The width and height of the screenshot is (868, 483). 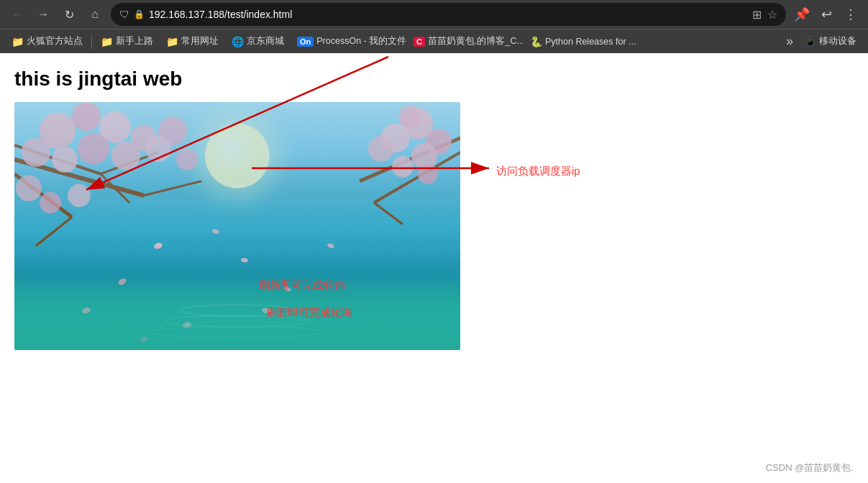 What do you see at coordinates (257, 42) in the screenshot?
I see `bookmark-jd: 🌐 京东商城` at bounding box center [257, 42].